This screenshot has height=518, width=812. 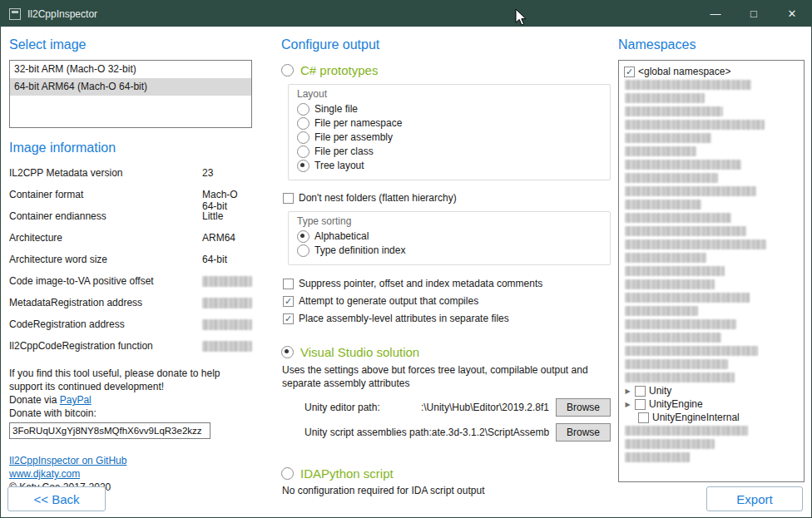 What do you see at coordinates (711, 391) in the screenshot?
I see `namespace-row: ▶Unity` at bounding box center [711, 391].